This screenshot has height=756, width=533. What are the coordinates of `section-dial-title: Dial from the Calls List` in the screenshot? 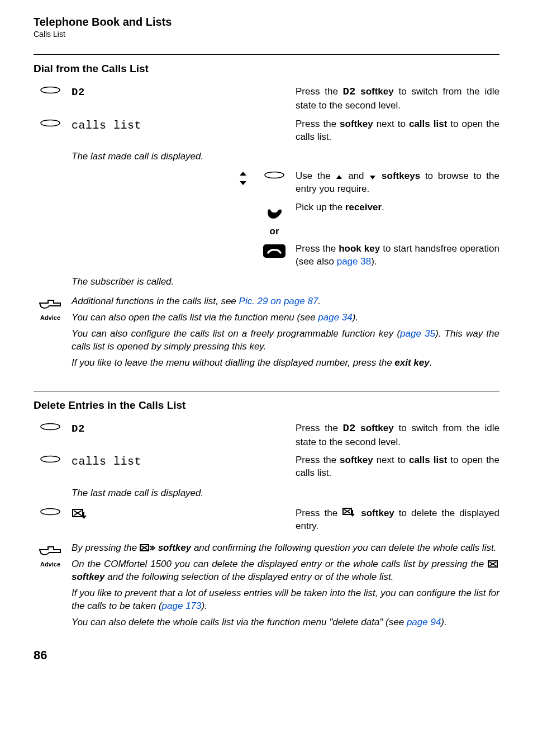 It's located at (266, 69).